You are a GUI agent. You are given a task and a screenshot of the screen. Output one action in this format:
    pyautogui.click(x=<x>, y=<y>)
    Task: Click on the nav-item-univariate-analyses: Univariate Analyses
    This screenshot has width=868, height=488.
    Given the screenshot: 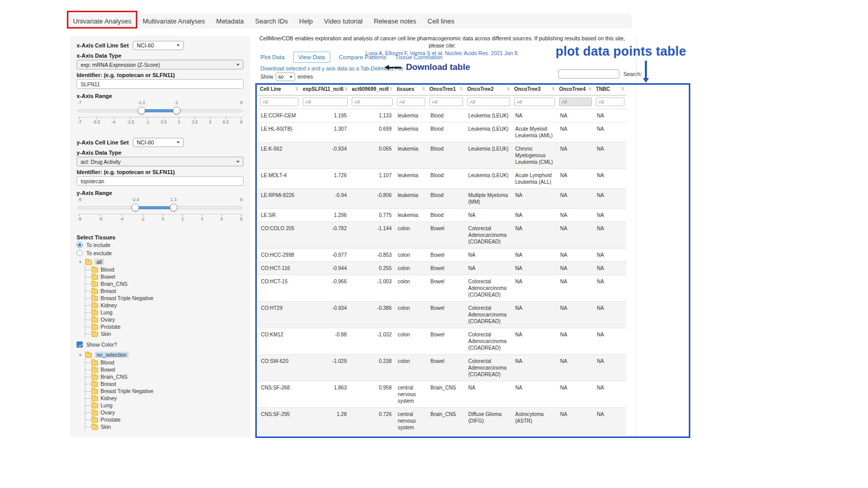 What is the action you would take?
    pyautogui.click(x=103, y=21)
    